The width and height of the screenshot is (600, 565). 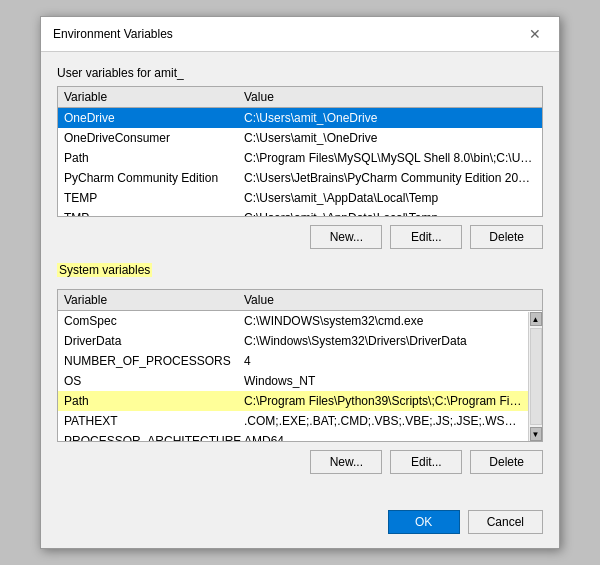 What do you see at coordinates (154, 213) in the screenshot?
I see `variable-cell: TMP` at bounding box center [154, 213].